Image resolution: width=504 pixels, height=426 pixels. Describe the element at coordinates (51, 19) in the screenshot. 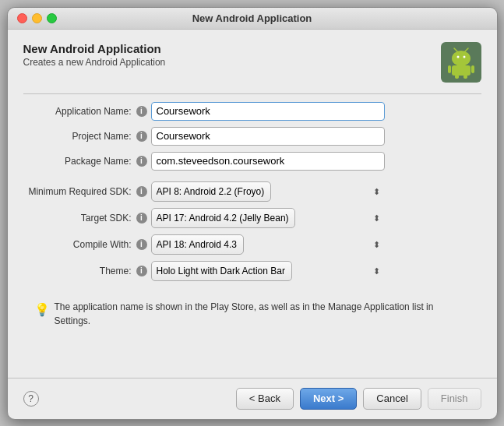

I see `maximize-button` at that location.